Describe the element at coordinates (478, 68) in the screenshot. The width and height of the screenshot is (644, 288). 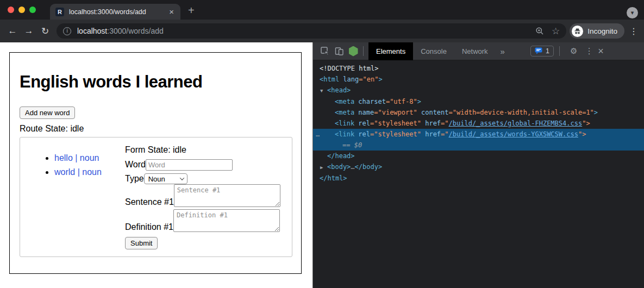
I see `dom-tree-node: <!DOCTYPE html>` at that location.